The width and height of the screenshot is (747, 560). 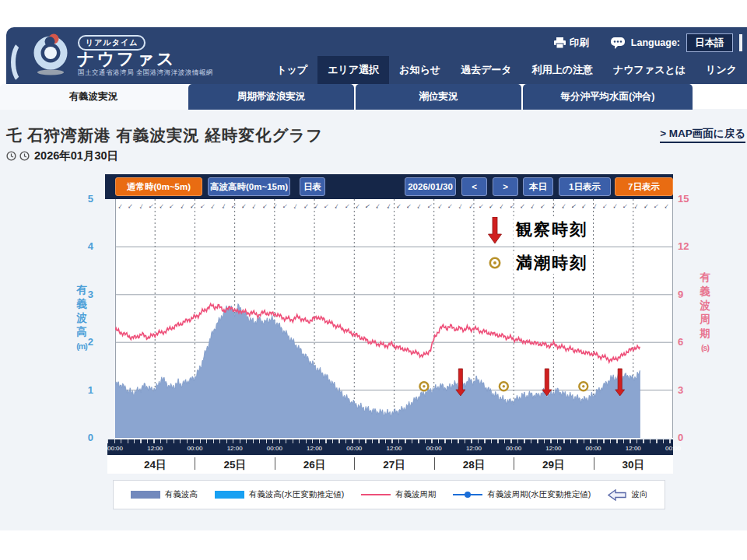 What do you see at coordinates (14, 135) in the screenshot?
I see `title-fragment: 乇` at bounding box center [14, 135].